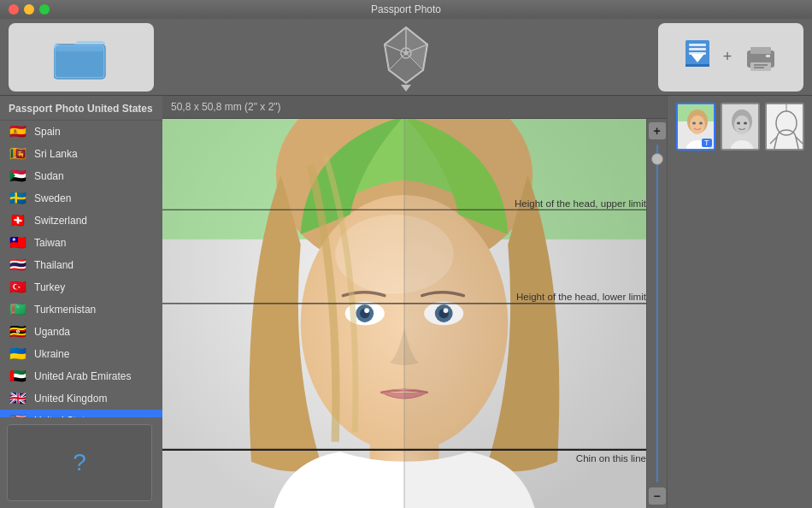 This screenshot has height=508, width=812. I want to click on minimize-button, so click(29, 9).